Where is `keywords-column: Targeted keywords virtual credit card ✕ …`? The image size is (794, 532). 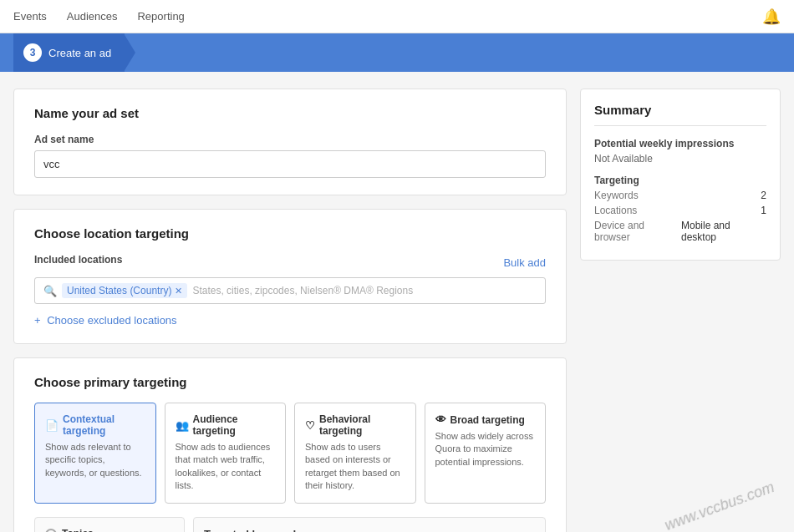 keywords-column: Targeted keywords virtual credit card ✕ … is located at coordinates (369, 524).